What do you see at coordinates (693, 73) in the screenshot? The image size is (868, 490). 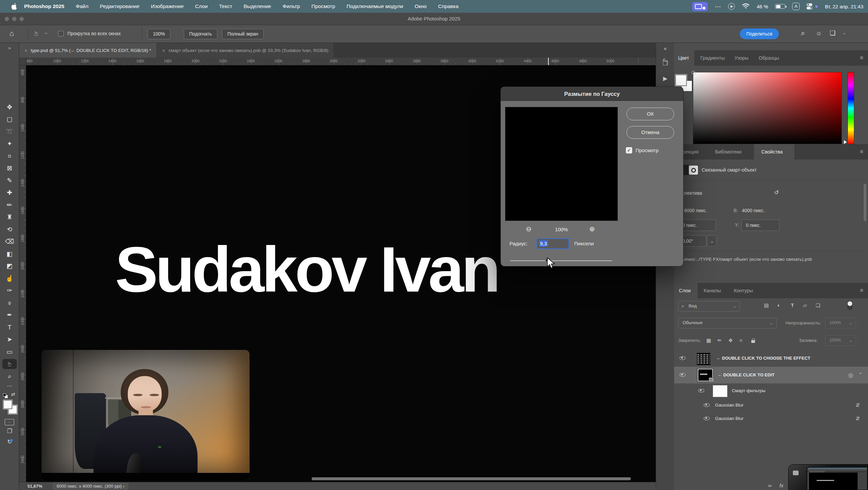 I see `color-picker-circle` at bounding box center [693, 73].